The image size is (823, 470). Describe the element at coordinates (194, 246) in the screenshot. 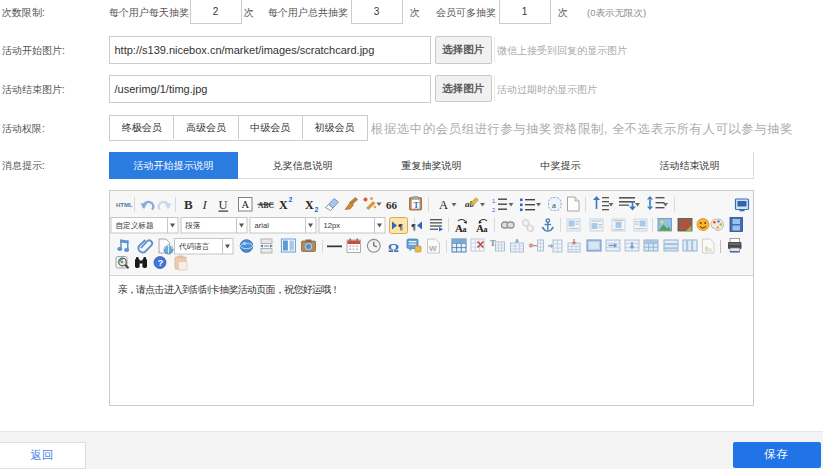

I see `svg-text: 代码语言` at that location.